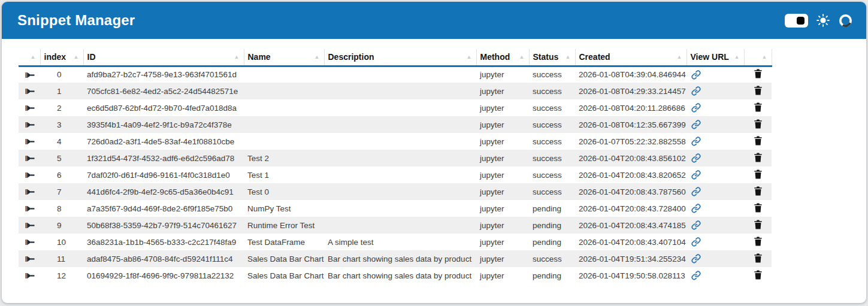 The width and height of the screenshot is (868, 306). I want to click on col-header-index: index▲, so click(62, 57).